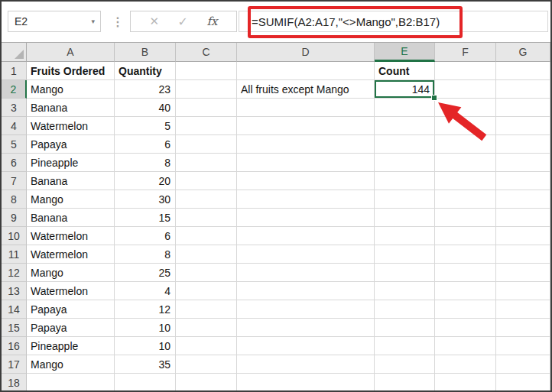 This screenshot has width=552, height=392. I want to click on cell-C11, so click(206, 254).